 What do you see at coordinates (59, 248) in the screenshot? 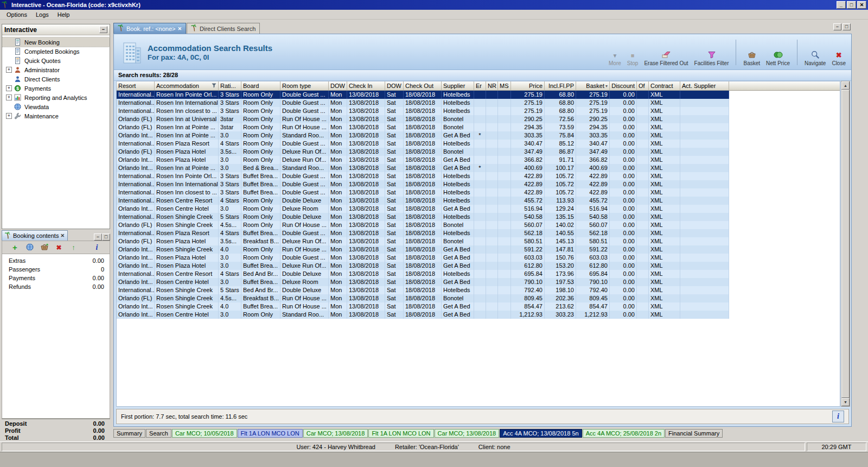
I see `delete-button: ✖` at bounding box center [59, 248].